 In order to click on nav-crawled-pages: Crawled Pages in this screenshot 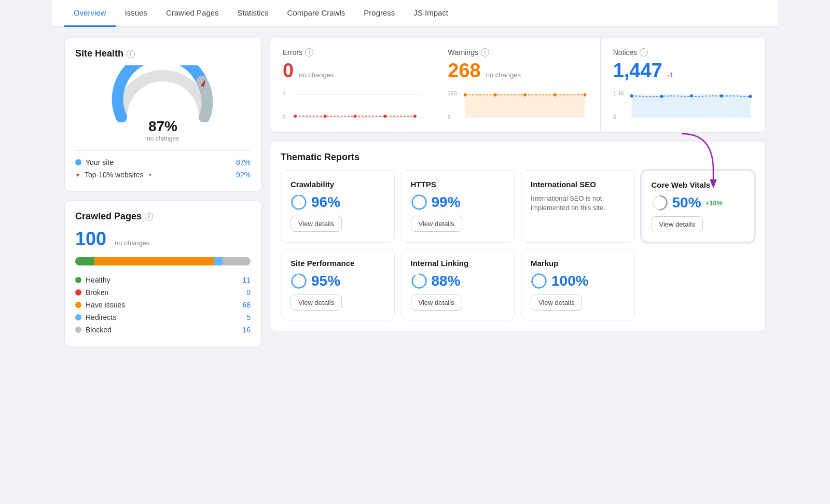, I will do `click(192, 13)`.